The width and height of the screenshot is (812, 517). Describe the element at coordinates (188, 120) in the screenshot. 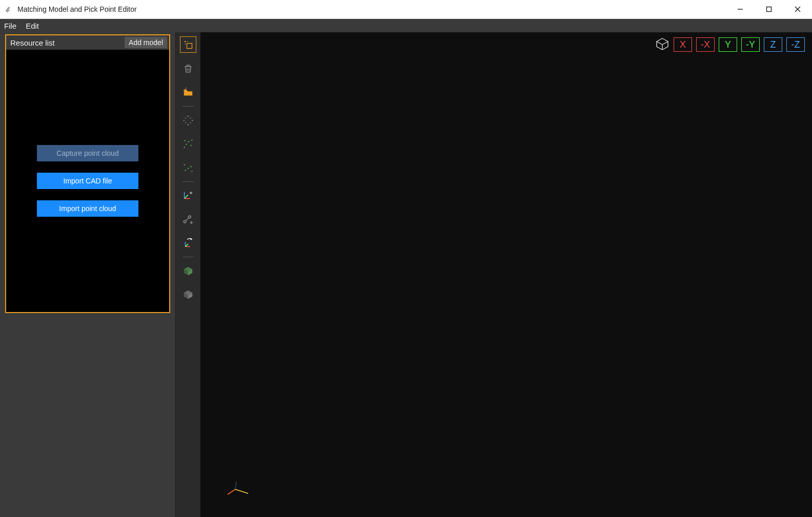

I see `tool-points-diamond-icon` at that location.